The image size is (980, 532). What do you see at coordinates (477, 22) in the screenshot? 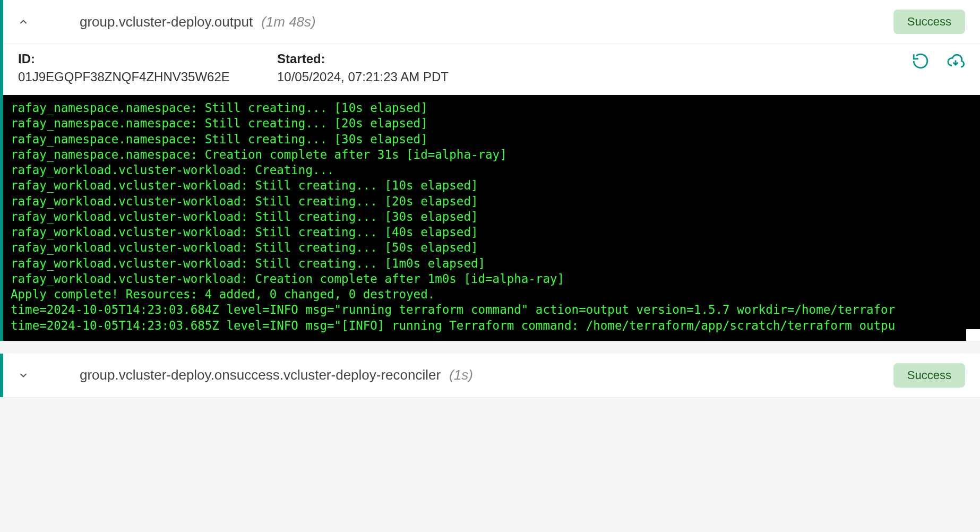
I see `step-title-wrap: group.vcluster-deploy.output (1m 48s)` at bounding box center [477, 22].